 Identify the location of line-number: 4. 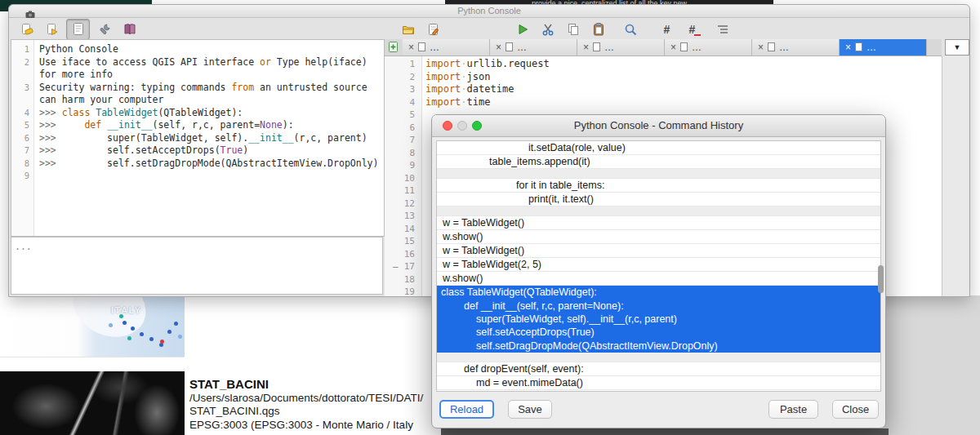
(403, 103).